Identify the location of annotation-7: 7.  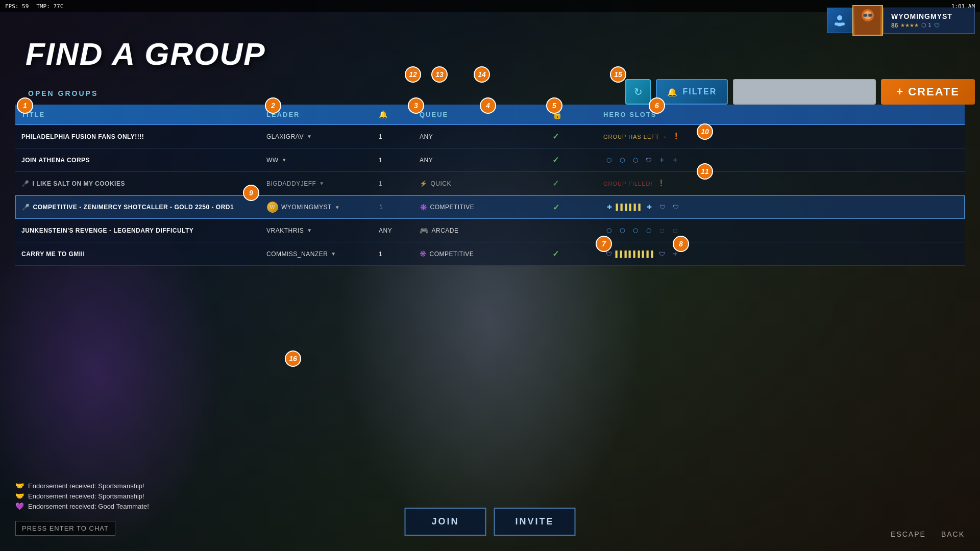
(604, 244).